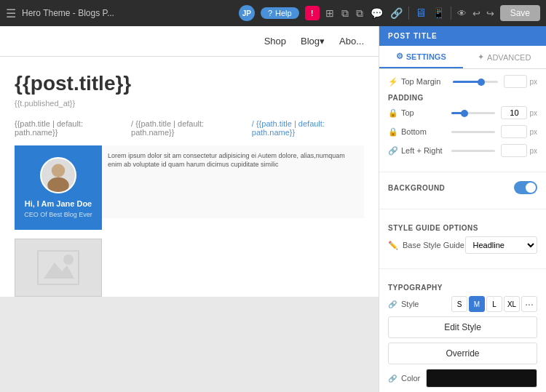  What do you see at coordinates (393, 246) in the screenshot?
I see `pencil-icon: ✏️` at bounding box center [393, 246].